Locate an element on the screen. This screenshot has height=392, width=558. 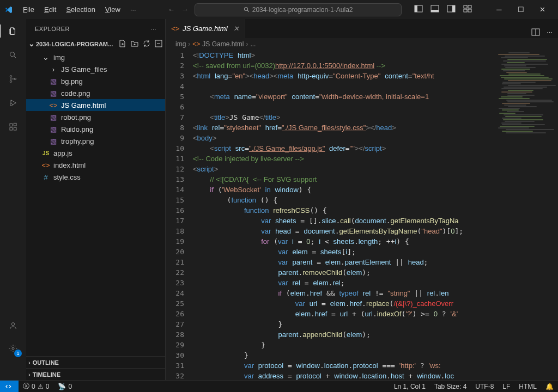
chev-d-icon is located at coordinates (46, 58).